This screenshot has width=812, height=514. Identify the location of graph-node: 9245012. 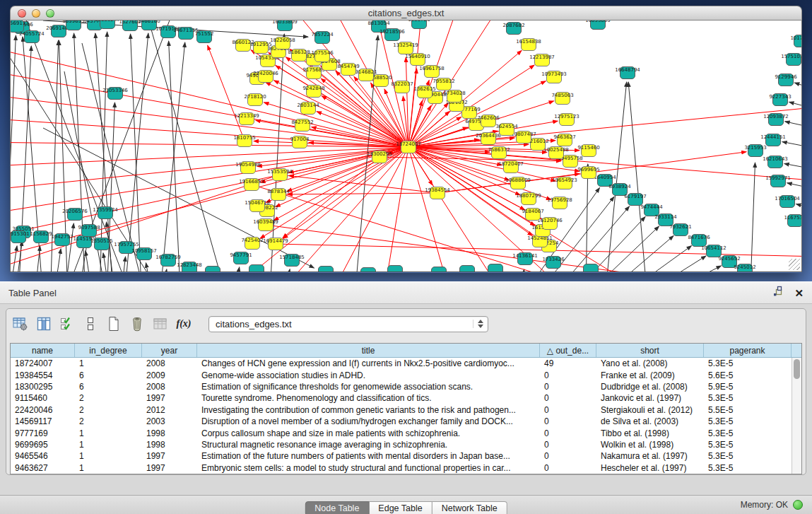
(745, 269).